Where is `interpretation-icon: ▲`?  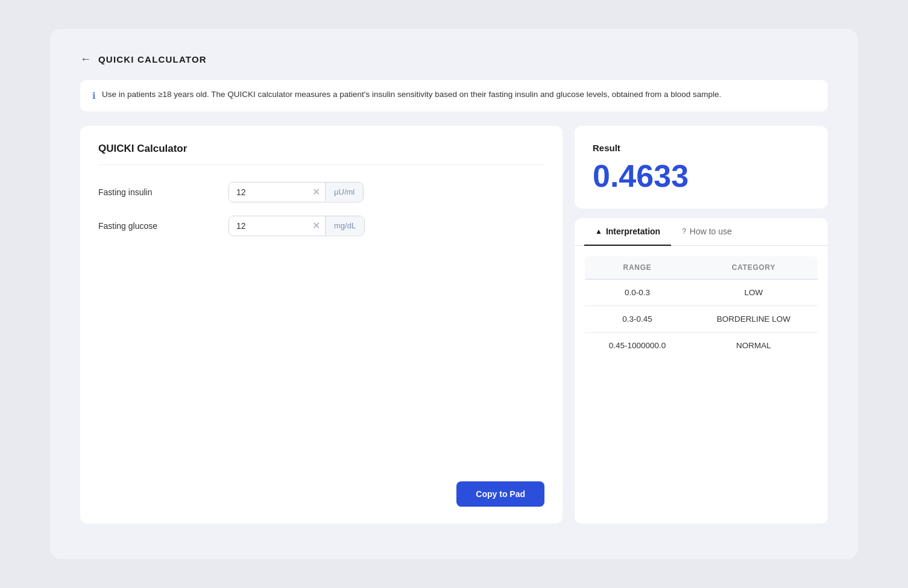 interpretation-icon: ▲ is located at coordinates (599, 231).